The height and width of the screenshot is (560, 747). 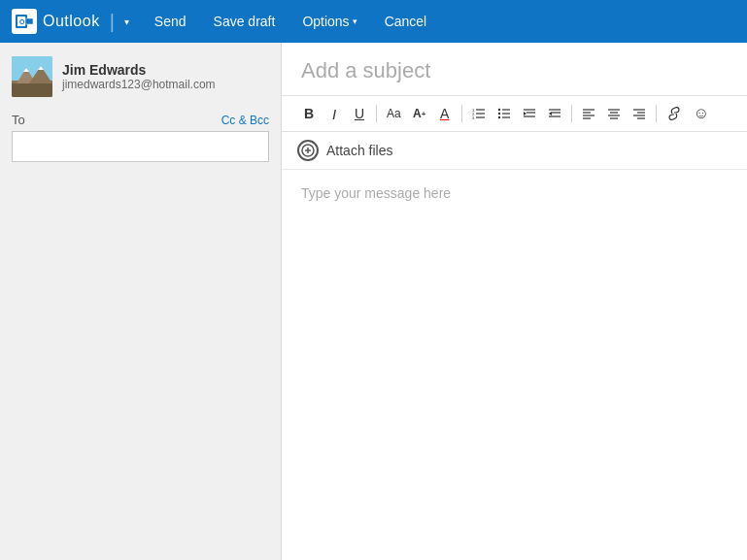 What do you see at coordinates (139, 77) in the screenshot?
I see `user-details: Jim Edwards jimedwards123@hotmail.com` at bounding box center [139, 77].